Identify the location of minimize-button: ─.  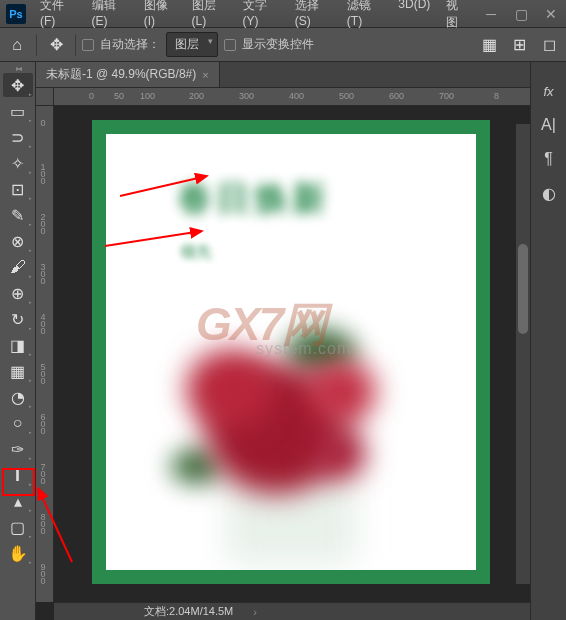
(491, 14).